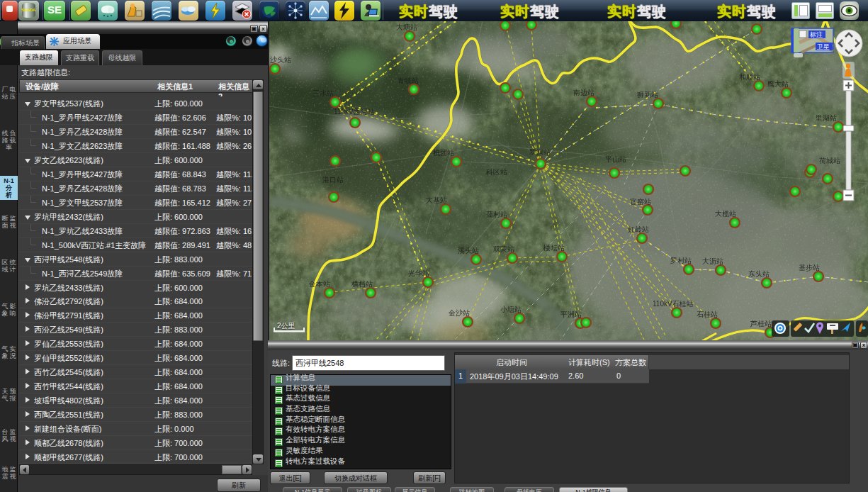  Describe the element at coordinates (319, 284) in the screenshot. I see `svg-text: 金本站` at that location.